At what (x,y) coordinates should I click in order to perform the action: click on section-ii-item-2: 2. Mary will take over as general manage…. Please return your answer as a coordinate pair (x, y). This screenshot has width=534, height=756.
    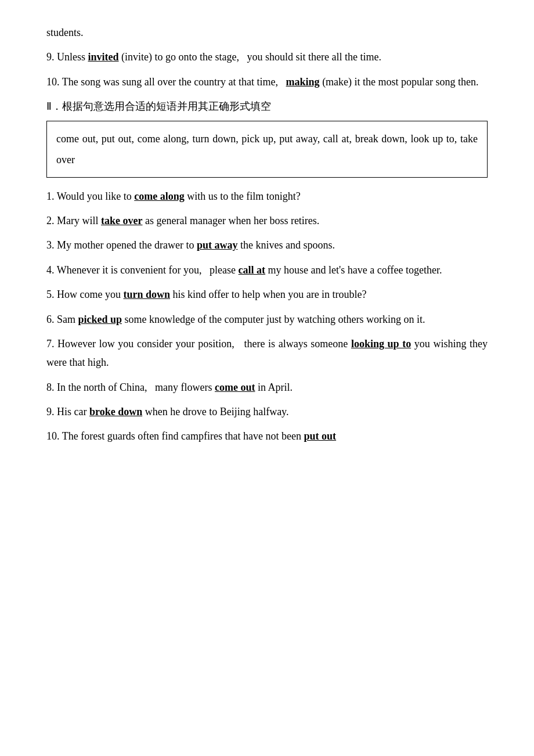
    Looking at the image, I should click on (267, 221).